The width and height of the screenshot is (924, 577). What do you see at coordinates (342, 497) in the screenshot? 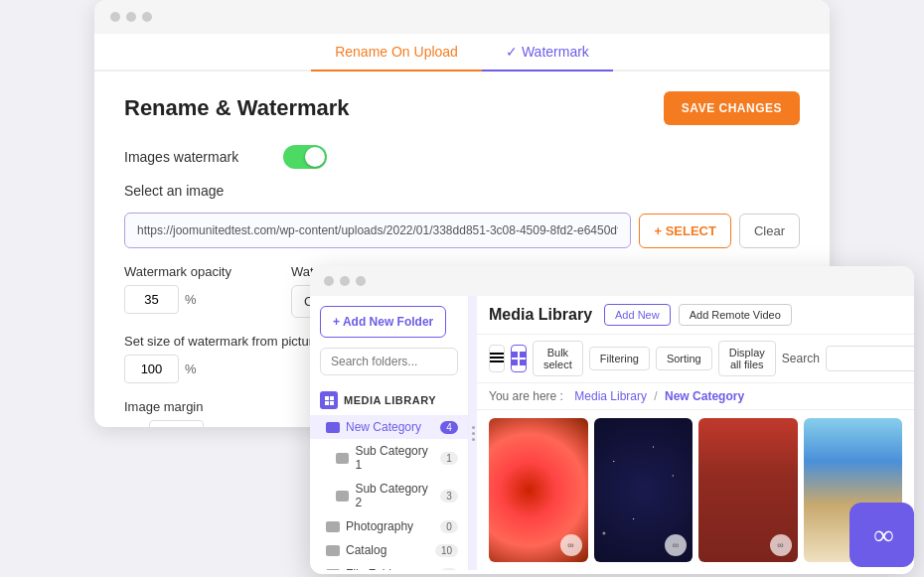
I see `folder-icon-sub2` at bounding box center [342, 497].